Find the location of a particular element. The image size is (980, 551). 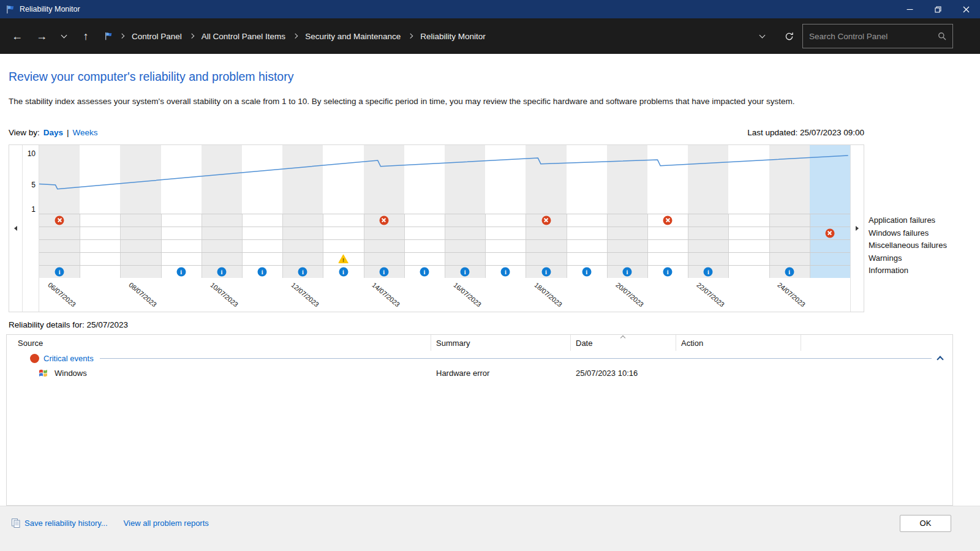

view-by-label: View by: is located at coordinates (24, 132).